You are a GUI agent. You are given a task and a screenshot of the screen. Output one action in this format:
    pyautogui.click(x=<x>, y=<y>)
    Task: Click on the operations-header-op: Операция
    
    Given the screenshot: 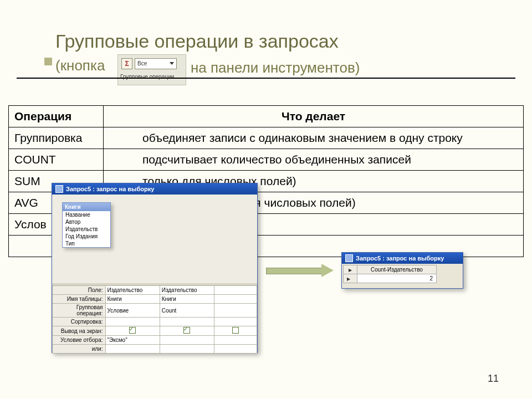 What is the action you would take?
    pyautogui.click(x=57, y=116)
    